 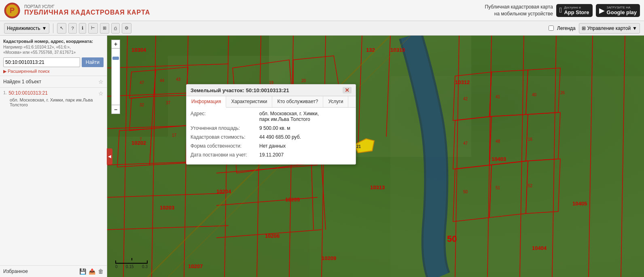 What do you see at coordinates (93, 62) in the screenshot?
I see `search-btn: Найти` at bounding box center [93, 62].